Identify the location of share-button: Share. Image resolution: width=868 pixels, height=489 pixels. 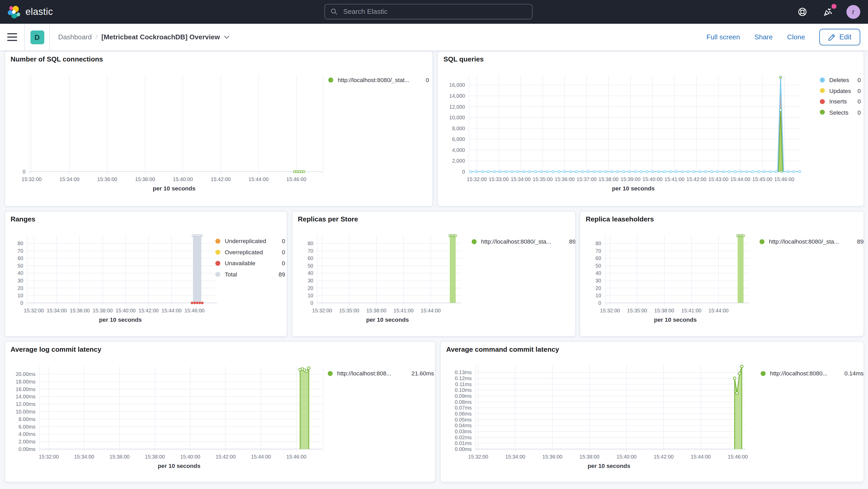
(764, 37).